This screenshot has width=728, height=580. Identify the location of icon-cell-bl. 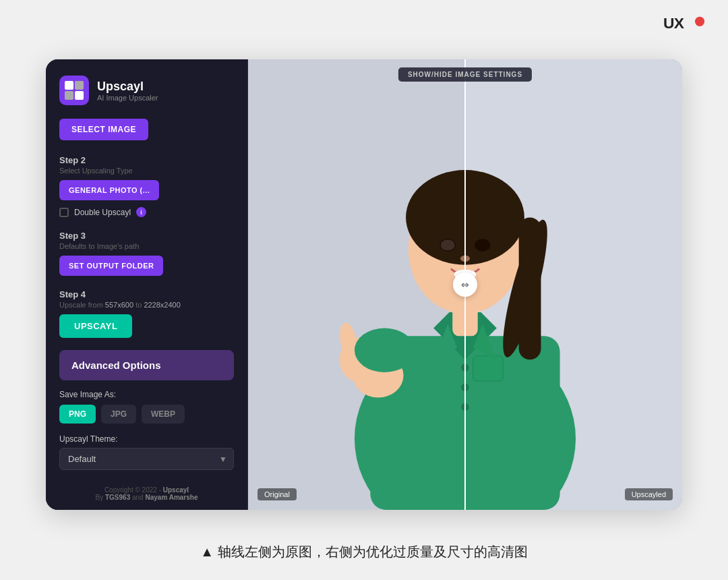
(69, 96).